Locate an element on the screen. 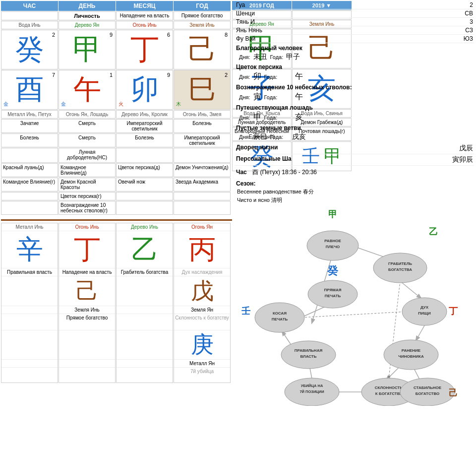 This screenshot has width=476, height=449. lp3-el-top: Дерево Инь is located at coordinates (145, 227).